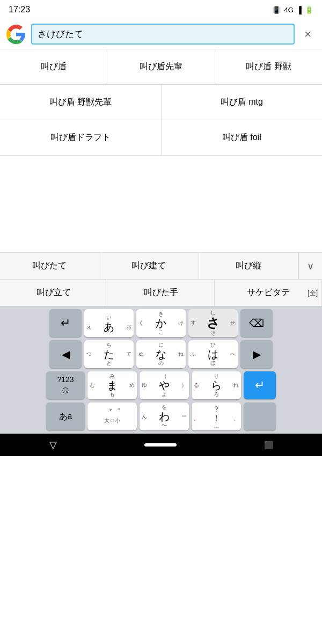 The width and height of the screenshot is (322, 644). I want to click on left-arrow-key: ◀, so click(65, 354).